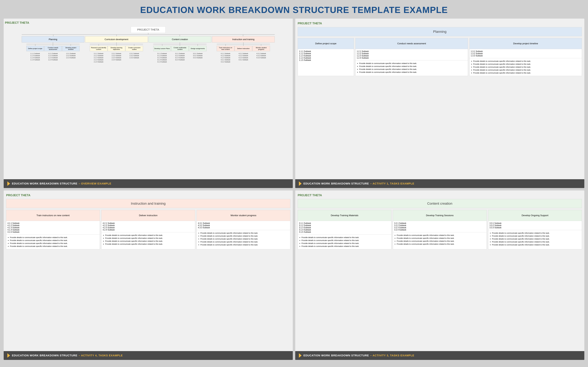 Image resolution: width=588 pixels, height=367 pixels. I want to click on q1-project-label: PROJECT THETA, so click(148, 23).